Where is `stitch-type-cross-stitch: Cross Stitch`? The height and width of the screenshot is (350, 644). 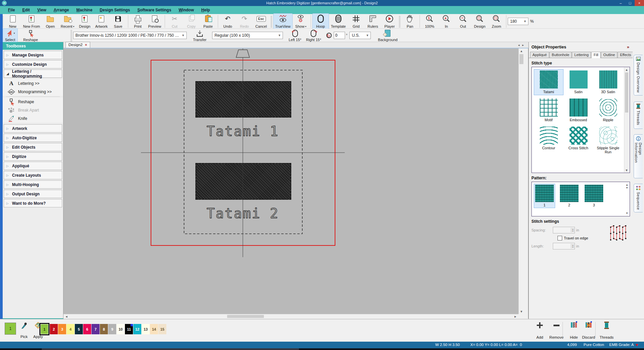 stitch-type-cross-stitch: Cross Stitch is located at coordinates (579, 140).